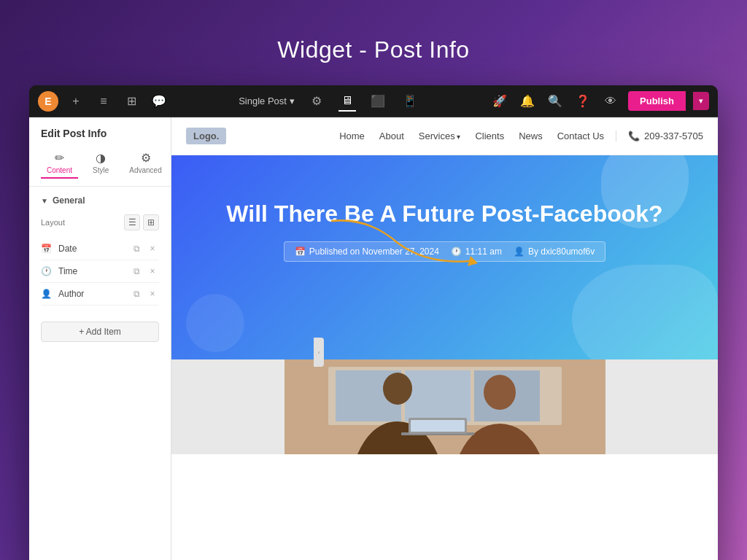  I want to click on author-duplicate-btn: ⧉, so click(136, 294).